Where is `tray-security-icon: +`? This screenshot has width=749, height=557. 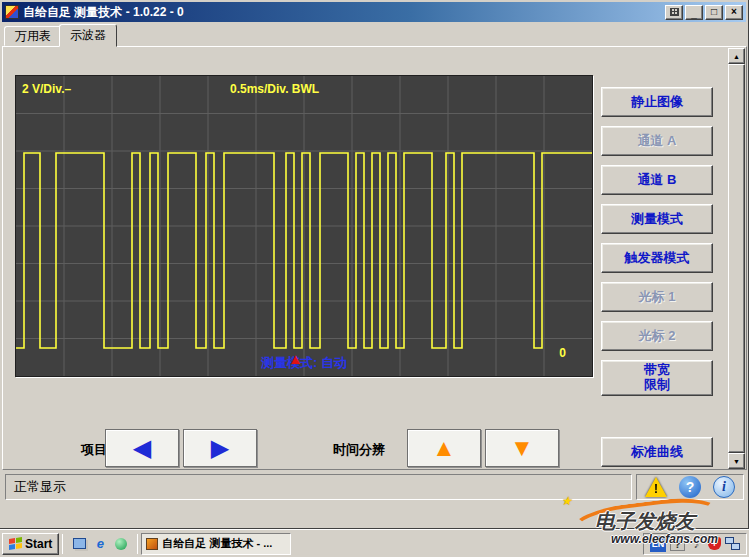 tray-security-icon: + is located at coordinates (714, 544).